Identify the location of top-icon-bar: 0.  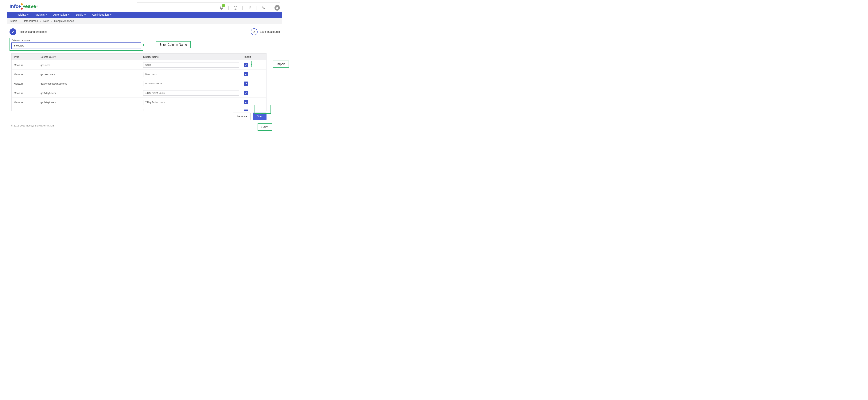
(208, 6).